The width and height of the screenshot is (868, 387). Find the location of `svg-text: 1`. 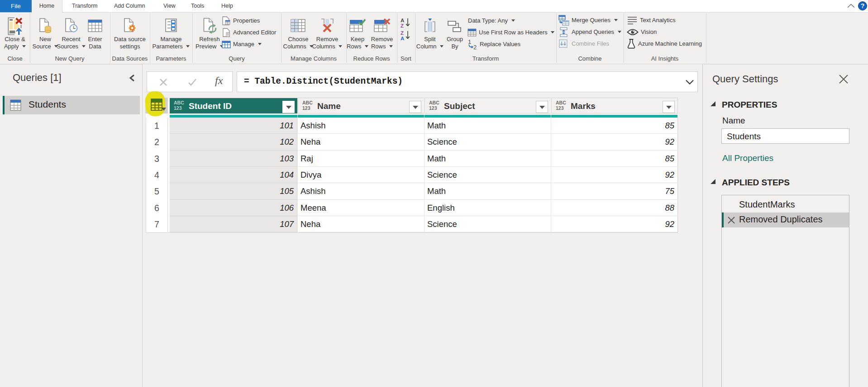

svg-text: 1 is located at coordinates (470, 42).